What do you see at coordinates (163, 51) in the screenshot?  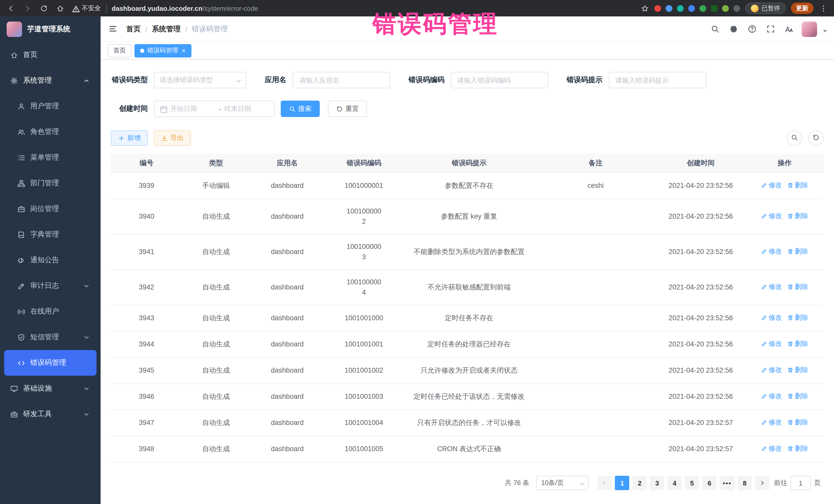 I see `tab-error-code: 错误码管理×` at bounding box center [163, 51].